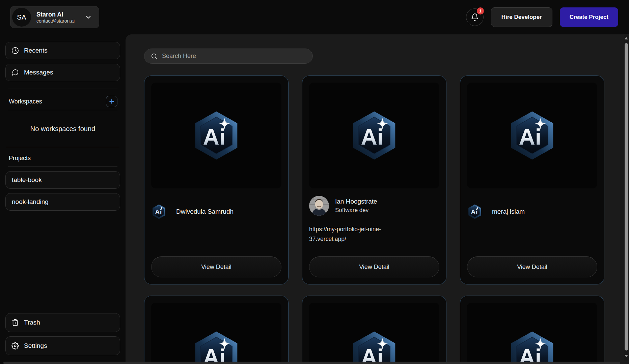 The image size is (629, 364). What do you see at coordinates (55, 17) in the screenshot?
I see `account-switcher: SA Staron AI contact@staron.ai` at bounding box center [55, 17].